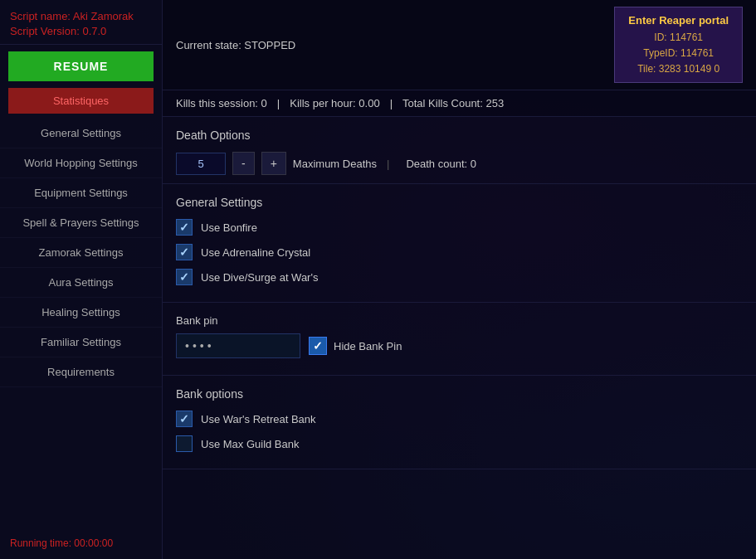 The height and width of the screenshot is (559, 756). I want to click on total-kills: Total Kills Count: 253, so click(453, 103).